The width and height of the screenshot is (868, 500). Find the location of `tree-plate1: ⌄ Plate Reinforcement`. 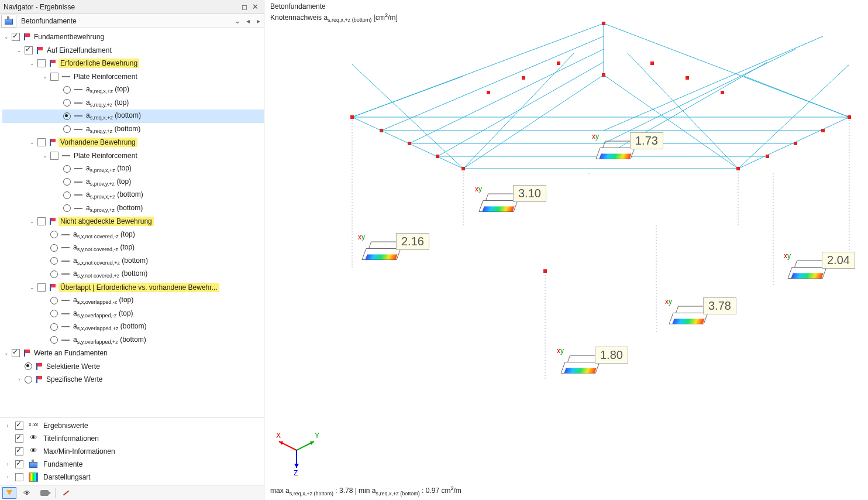

tree-plate1: ⌄ Plate Reinforcement is located at coordinates (133, 77).